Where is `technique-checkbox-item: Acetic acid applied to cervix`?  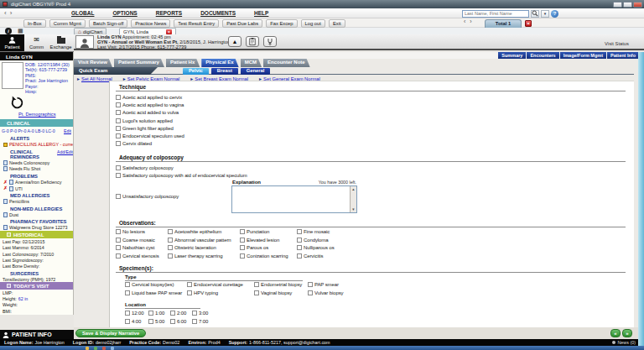 technique-checkbox-item: Acetic acid applied to cervix is located at coordinates (371, 97).